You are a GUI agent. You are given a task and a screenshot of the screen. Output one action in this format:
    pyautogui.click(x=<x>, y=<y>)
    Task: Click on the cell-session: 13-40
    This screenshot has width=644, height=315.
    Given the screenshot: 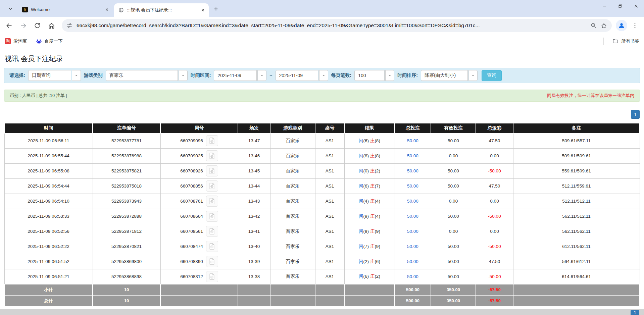 What is the action you would take?
    pyautogui.click(x=254, y=246)
    